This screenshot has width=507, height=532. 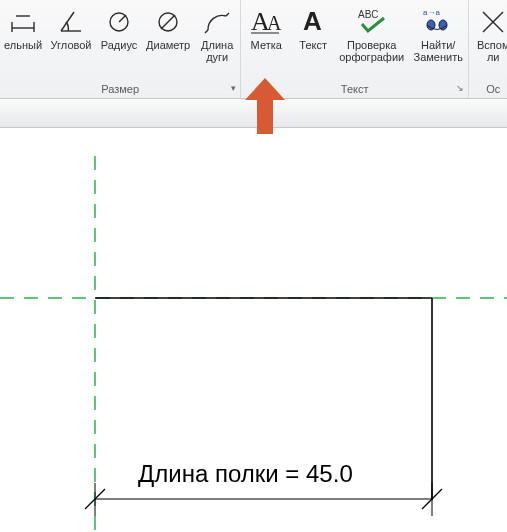 What do you see at coordinates (354, 90) in the screenshot?
I see `group-title-text: Текст ↘` at bounding box center [354, 90].